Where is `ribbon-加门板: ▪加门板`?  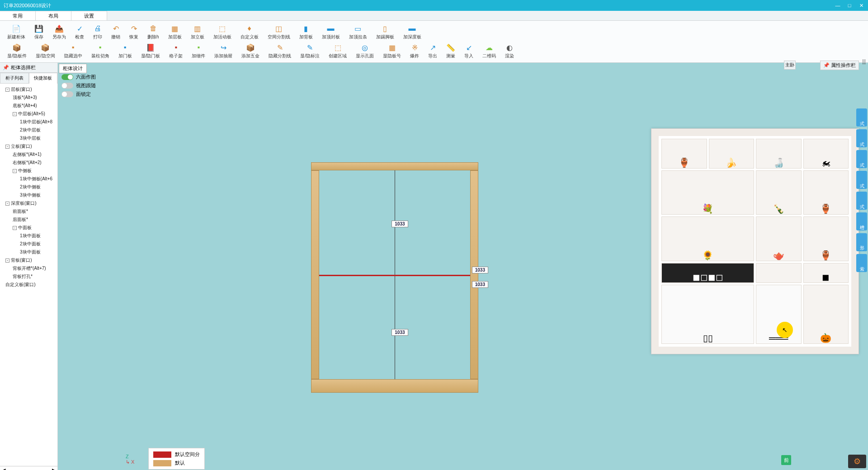
ribbon-加门板: ▪加门板 is located at coordinates (125, 51).